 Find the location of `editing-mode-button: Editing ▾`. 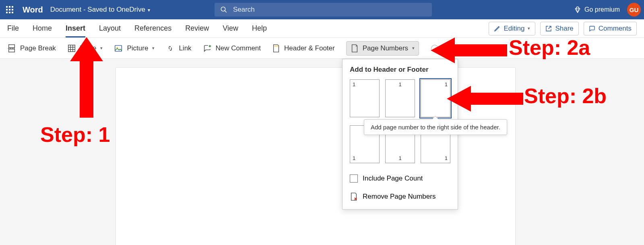

editing-mode-button: Editing ▾ is located at coordinates (512, 29).